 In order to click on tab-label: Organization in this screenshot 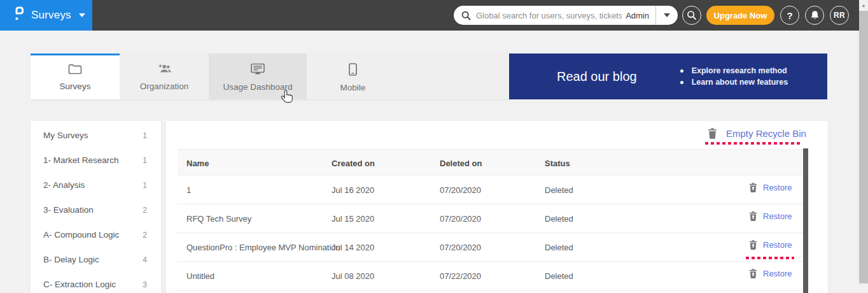, I will do `click(164, 87)`.